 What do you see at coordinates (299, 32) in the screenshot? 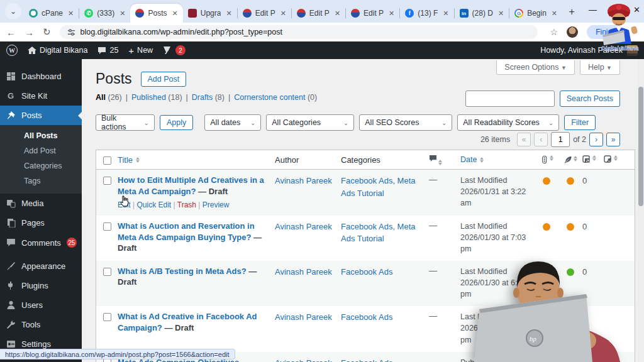
I see `url-bar: blog.digitalbikana.com/wp-admin/edit.php…` at bounding box center [299, 32].